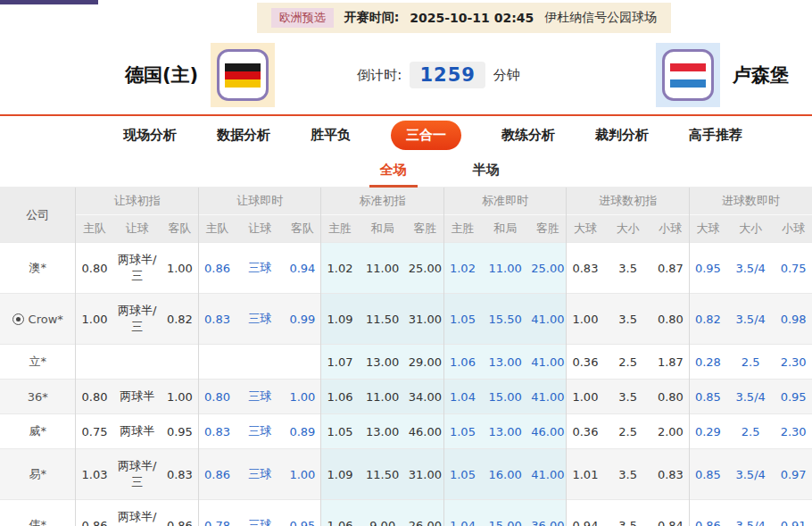 Image resolution: width=812 pixels, height=526 pixels. What do you see at coordinates (439, 75) in the screenshot?
I see `countdown: 倒计时: 1259 分钟` at bounding box center [439, 75].